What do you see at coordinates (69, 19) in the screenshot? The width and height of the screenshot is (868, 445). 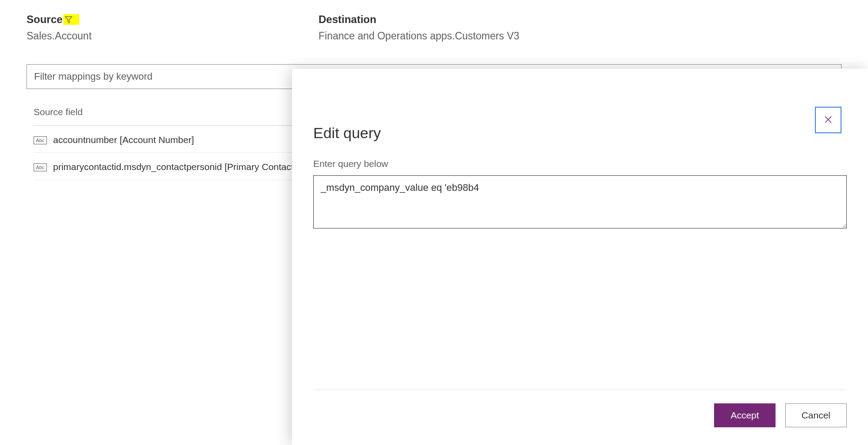 I see `filter-icon` at bounding box center [69, 19].